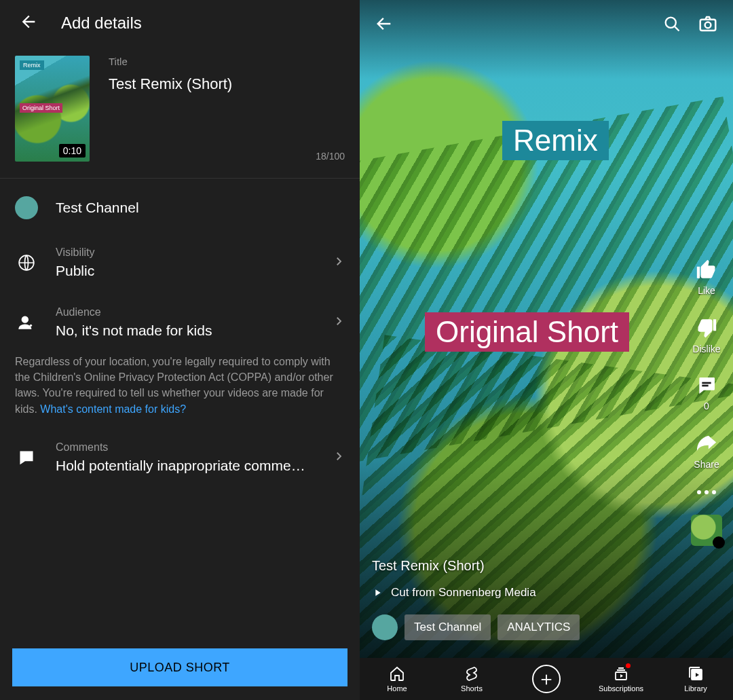  What do you see at coordinates (330, 156) in the screenshot?
I see `title-counter: 18/100` at bounding box center [330, 156].